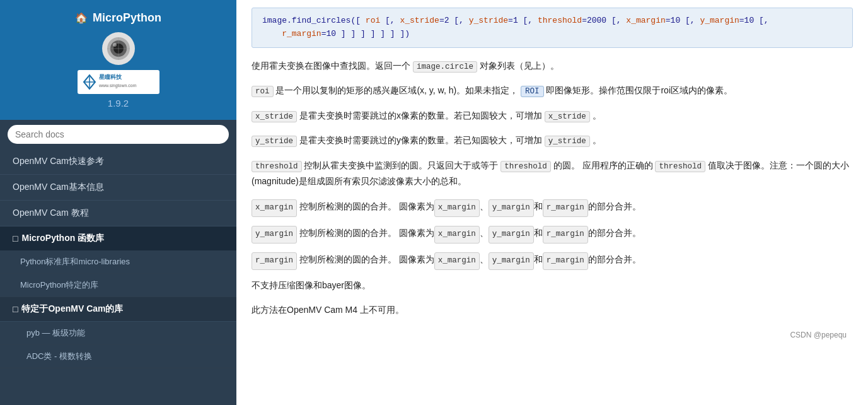 The width and height of the screenshot is (868, 405). I want to click on r-margin-text1: 控制所检测的圆的合并。 圆像素为, so click(366, 260).